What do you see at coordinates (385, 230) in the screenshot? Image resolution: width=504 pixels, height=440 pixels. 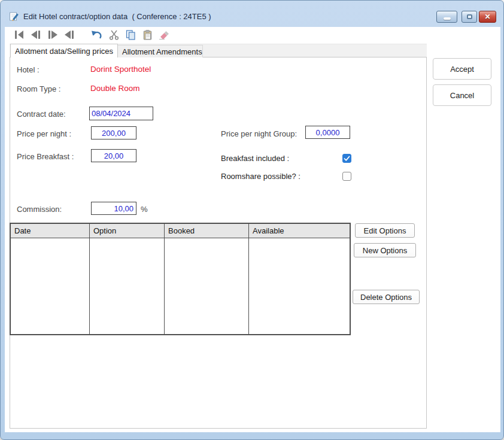 I see `edit-options-button: Edit Options` at bounding box center [385, 230].